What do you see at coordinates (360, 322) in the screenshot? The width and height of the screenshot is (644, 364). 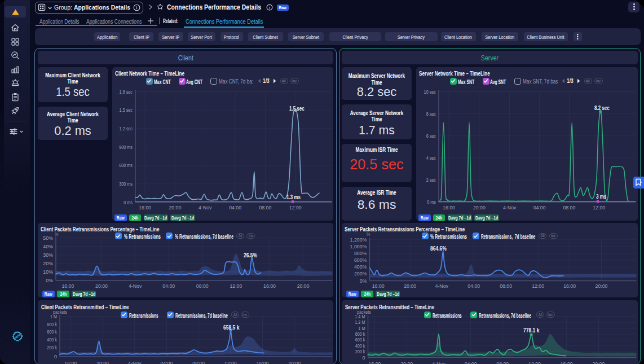 I see `svg-text: 1.2 M` at bounding box center [360, 322].